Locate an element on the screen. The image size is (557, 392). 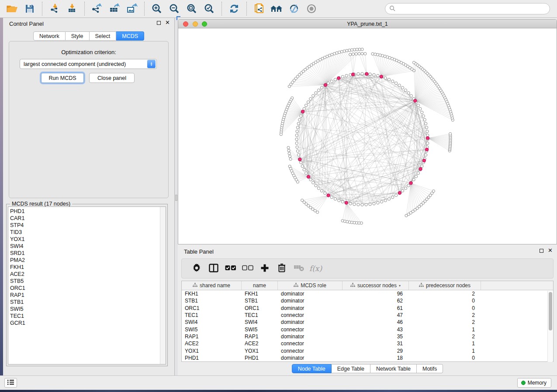
list-item: RAP1 is located at coordinates (87, 295).